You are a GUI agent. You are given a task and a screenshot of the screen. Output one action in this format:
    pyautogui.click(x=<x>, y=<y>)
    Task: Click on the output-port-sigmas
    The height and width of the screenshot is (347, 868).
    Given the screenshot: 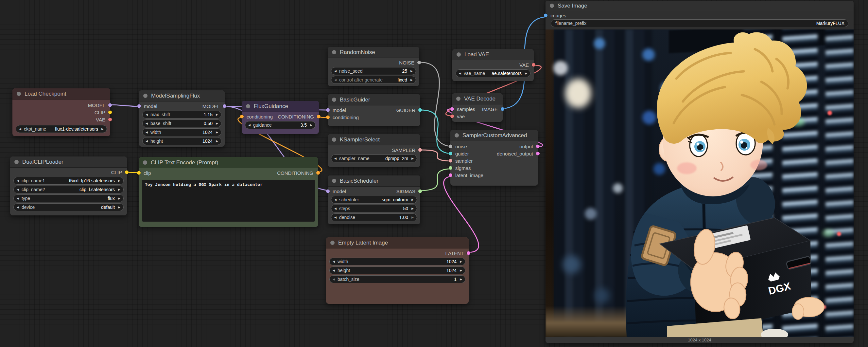 What is the action you would take?
    pyautogui.click(x=420, y=192)
    